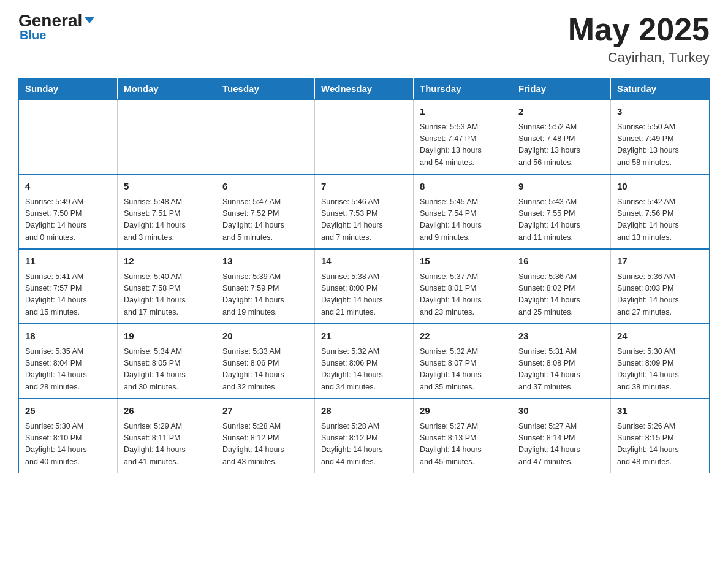  Describe the element at coordinates (463, 361) in the screenshot. I see `calendar-cell: 22Sunrise: 5:32 AMSunset: 8:07 PMDayligh…` at that location.